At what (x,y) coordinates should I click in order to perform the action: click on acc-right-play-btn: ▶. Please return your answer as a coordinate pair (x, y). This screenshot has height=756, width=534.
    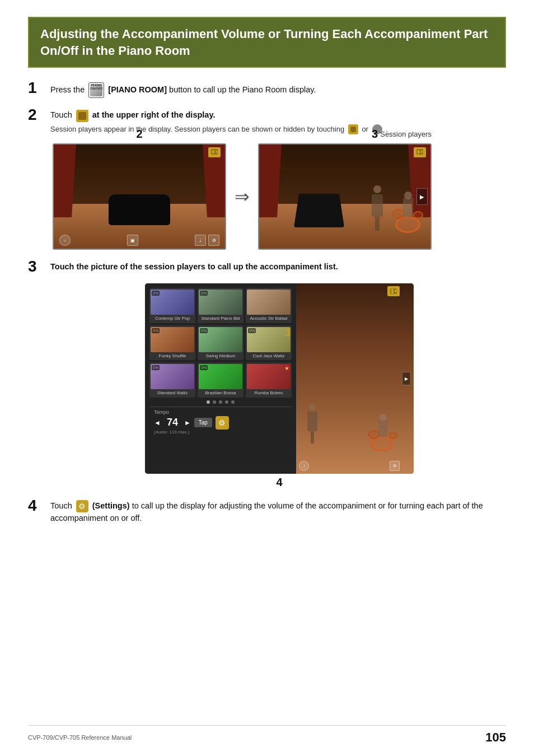
    Looking at the image, I should click on (406, 379).